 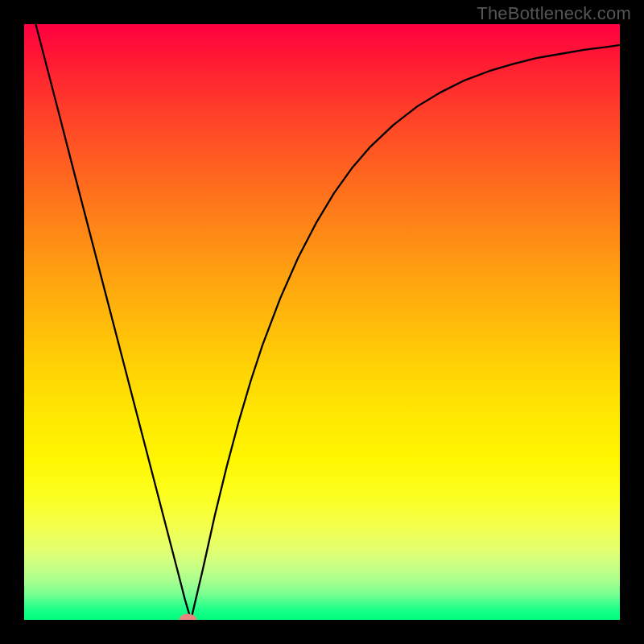 What do you see at coordinates (188, 617) in the screenshot?
I see `min-point-marker` at bounding box center [188, 617].